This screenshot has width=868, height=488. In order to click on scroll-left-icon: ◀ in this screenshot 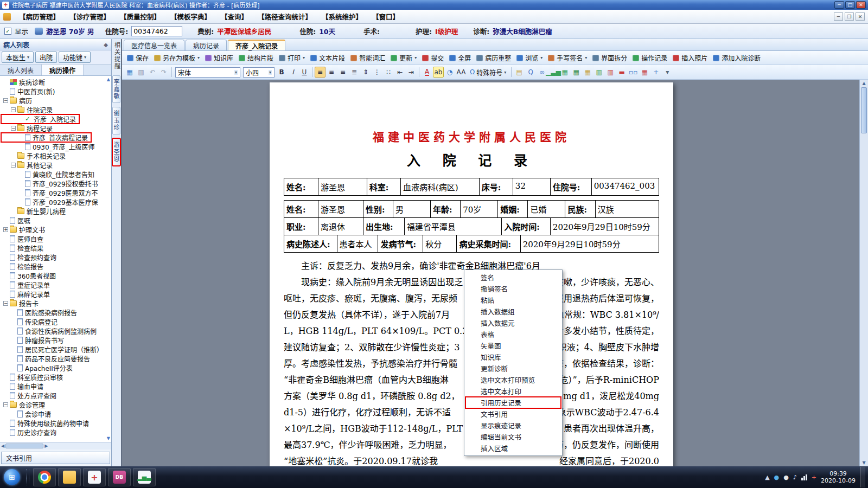, I will do `click(3, 446)`.